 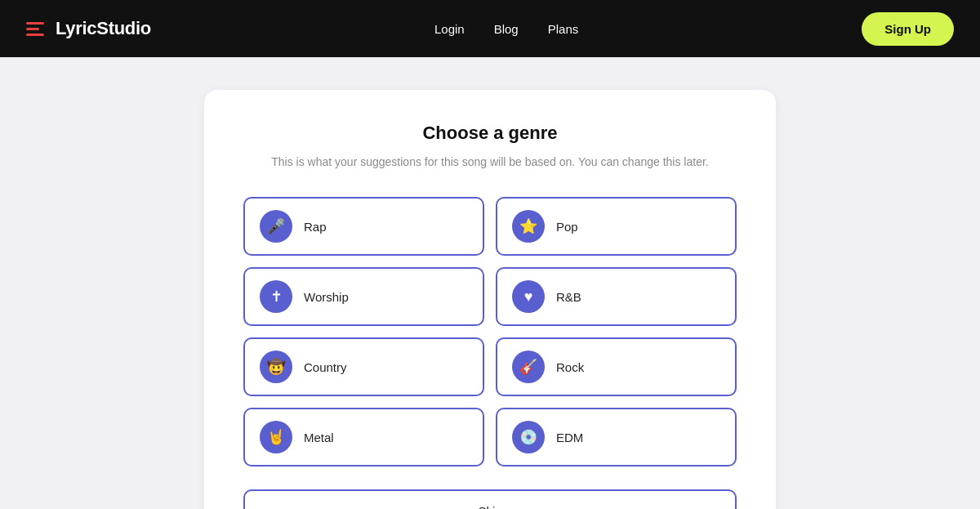 What do you see at coordinates (528, 437) in the screenshot?
I see `genre-icon-edm: 💿` at bounding box center [528, 437].